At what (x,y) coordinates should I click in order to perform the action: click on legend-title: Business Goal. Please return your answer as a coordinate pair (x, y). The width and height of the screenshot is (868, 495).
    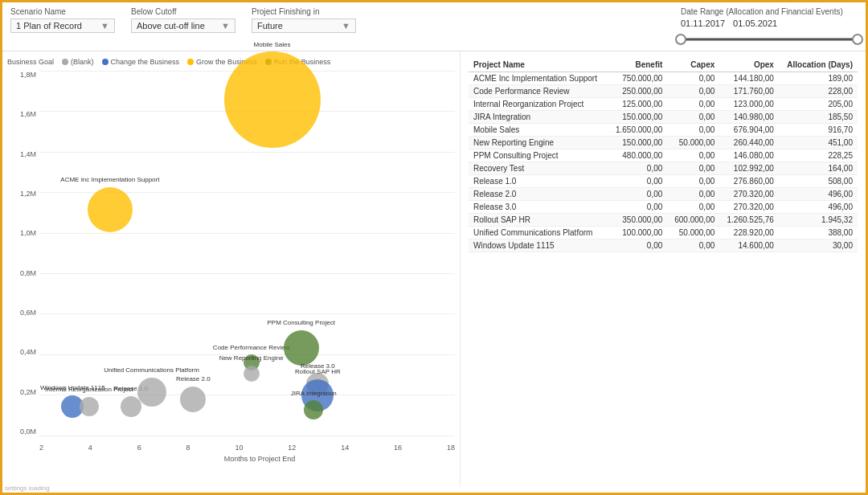
    Looking at the image, I should click on (31, 62).